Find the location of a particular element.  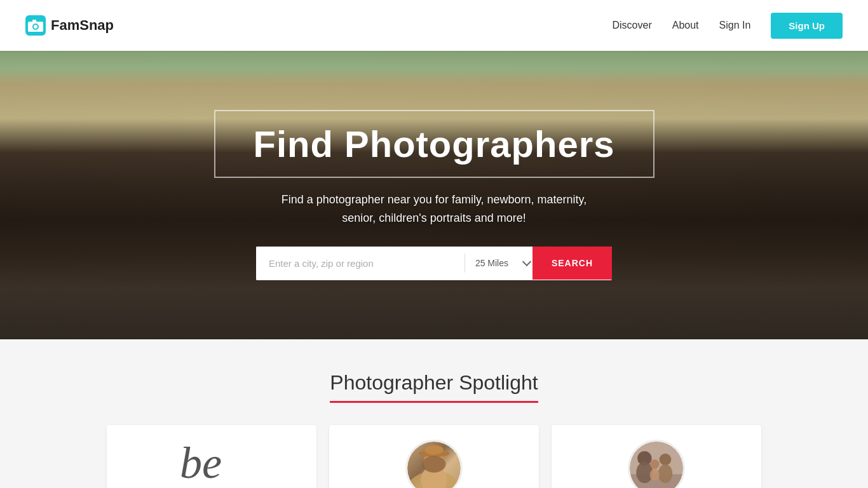

hero-subtitle: Find a photographer near you for family,… is located at coordinates (435, 209).